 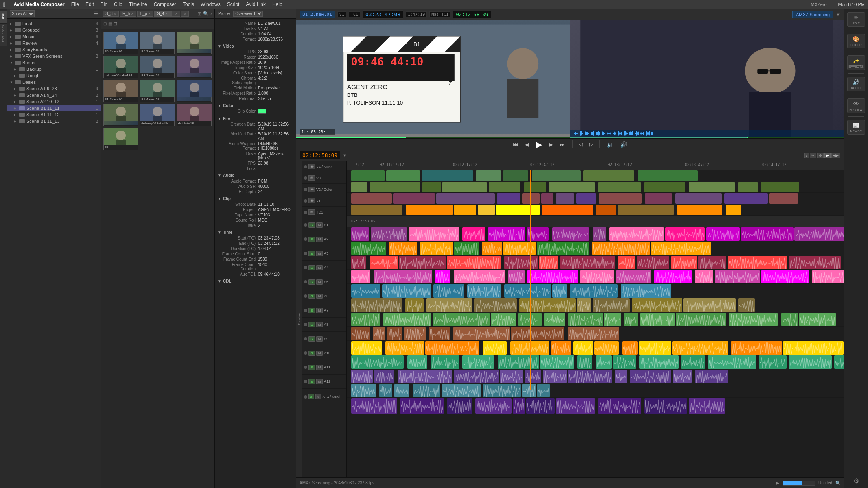 I want to click on sequence-label: AMXZ Screening, so click(x=813, y=15).